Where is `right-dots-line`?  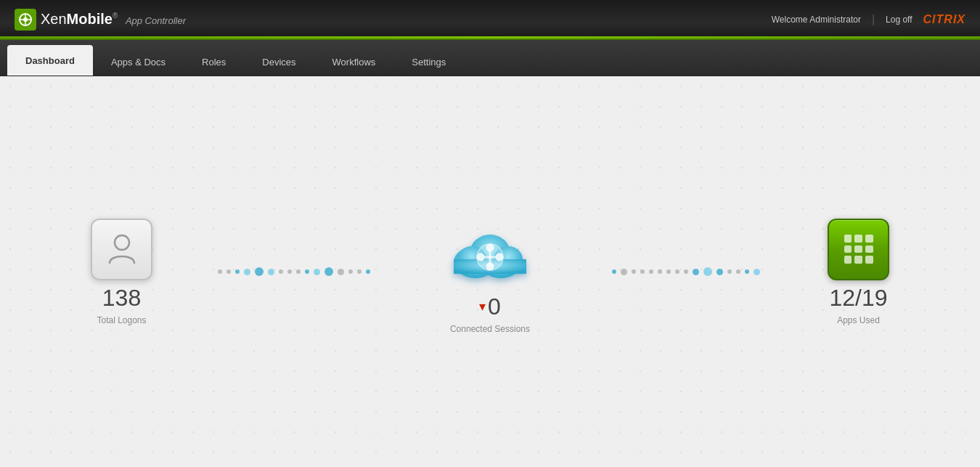
right-dots-line is located at coordinates (686, 272).